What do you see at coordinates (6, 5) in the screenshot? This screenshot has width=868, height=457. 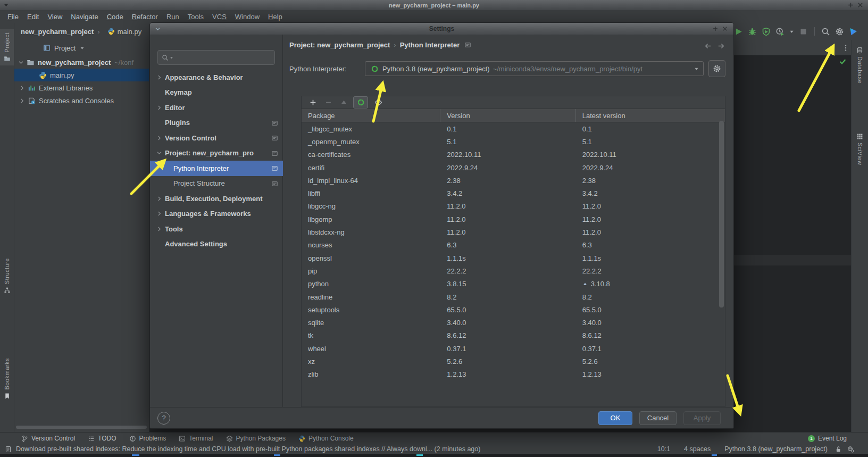 I see `window-menu-caret-icon` at bounding box center [6, 5].